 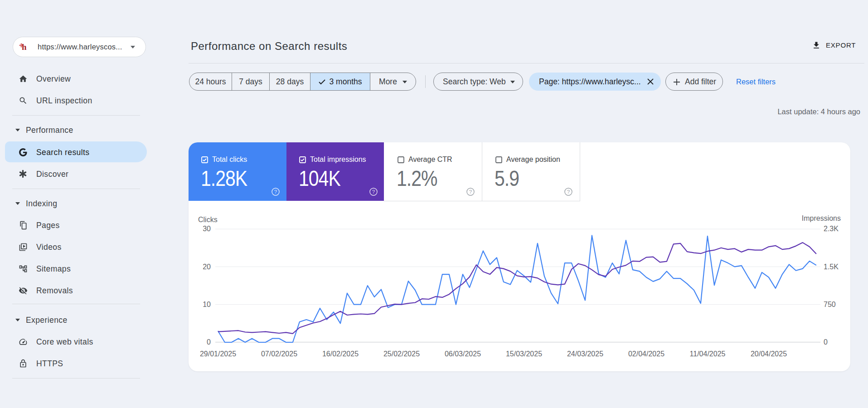 What do you see at coordinates (829, 305) in the screenshot?
I see `svg-text: 750` at bounding box center [829, 305].